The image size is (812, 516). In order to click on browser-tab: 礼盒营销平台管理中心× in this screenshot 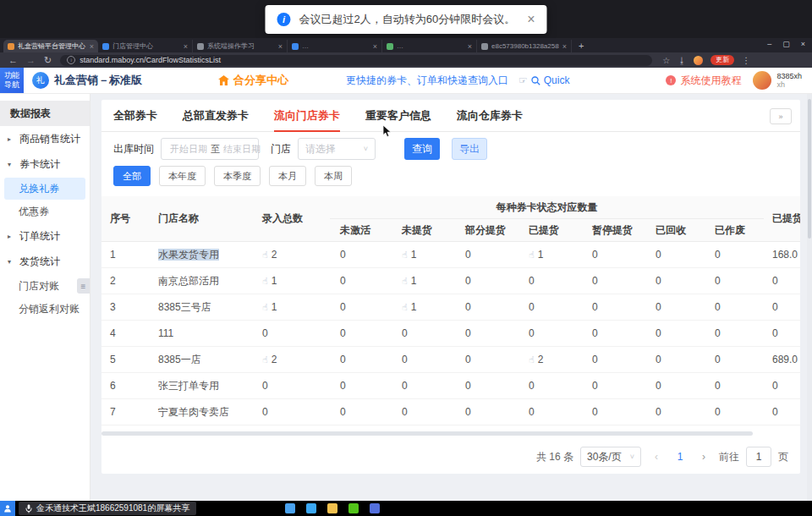, I will do `click(51, 46)`.